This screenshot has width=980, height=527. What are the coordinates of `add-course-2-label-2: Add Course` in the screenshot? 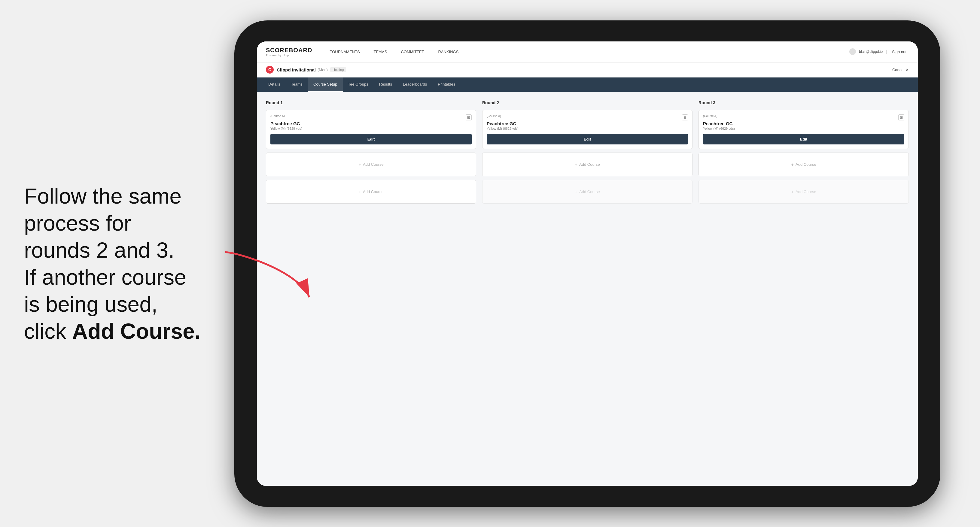 It's located at (590, 192).